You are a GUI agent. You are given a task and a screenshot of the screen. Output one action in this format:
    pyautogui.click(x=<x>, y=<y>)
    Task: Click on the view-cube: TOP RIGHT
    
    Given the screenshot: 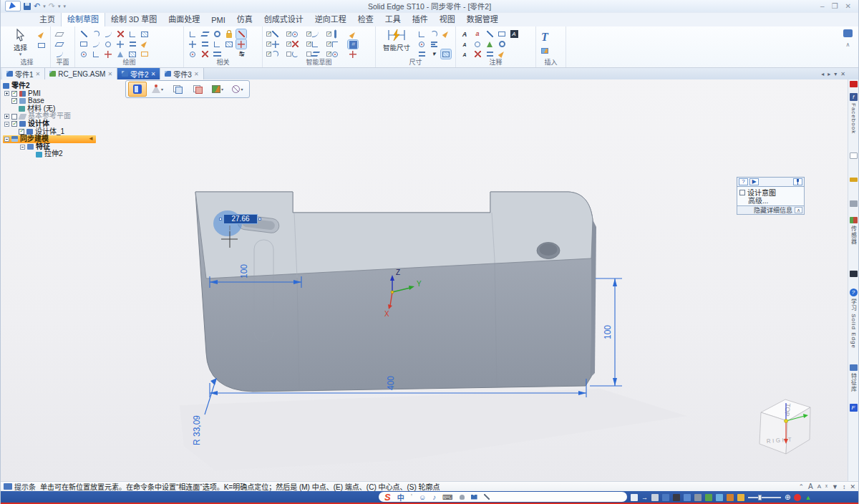 What is the action you would take?
    pyautogui.click(x=785, y=427)
    